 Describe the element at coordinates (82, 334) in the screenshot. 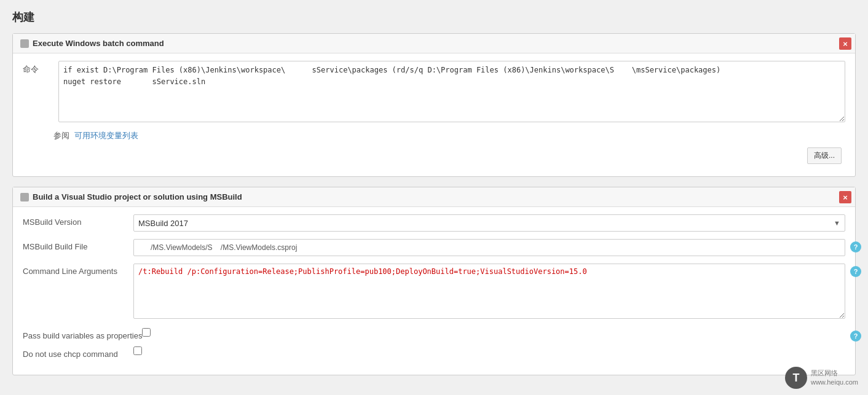

I see `pass-vars-label: Pass build variables as properties` at that location.